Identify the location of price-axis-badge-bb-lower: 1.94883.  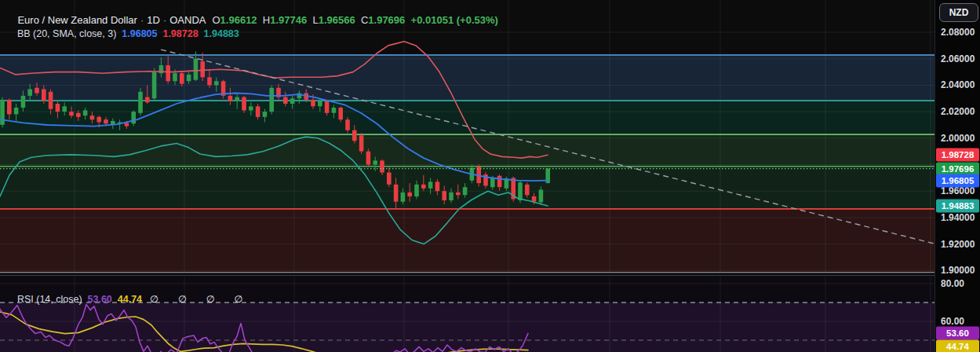
(957, 206).